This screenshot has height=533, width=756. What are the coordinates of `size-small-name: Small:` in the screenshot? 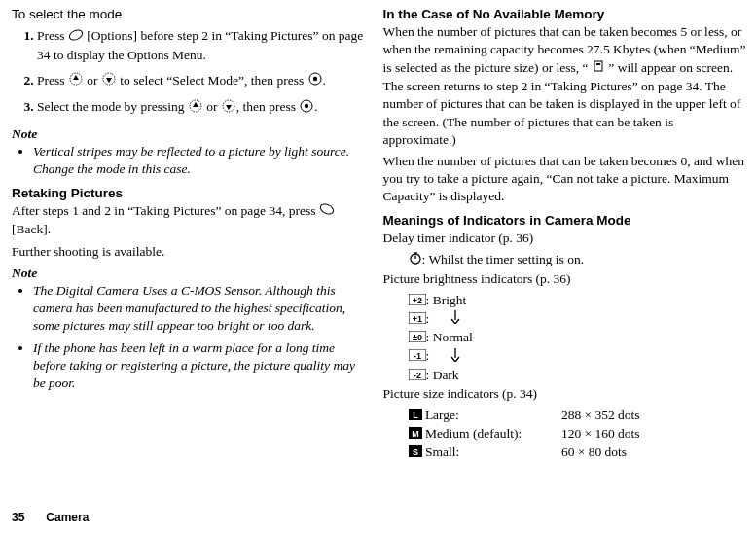 It's located at (493, 452).